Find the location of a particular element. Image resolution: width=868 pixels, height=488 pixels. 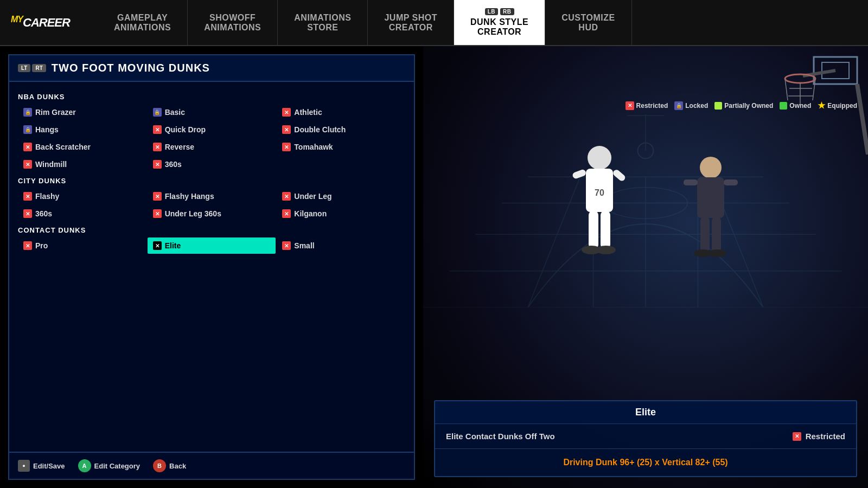

dunk-athletic: ✕ Athletic is located at coordinates (341, 112).